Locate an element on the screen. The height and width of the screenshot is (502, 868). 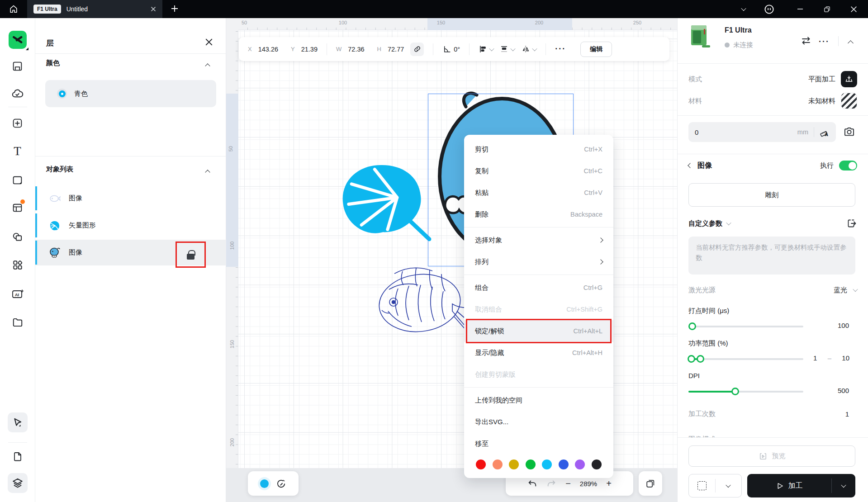
color-item-cyan: 青色 is located at coordinates (131, 94).